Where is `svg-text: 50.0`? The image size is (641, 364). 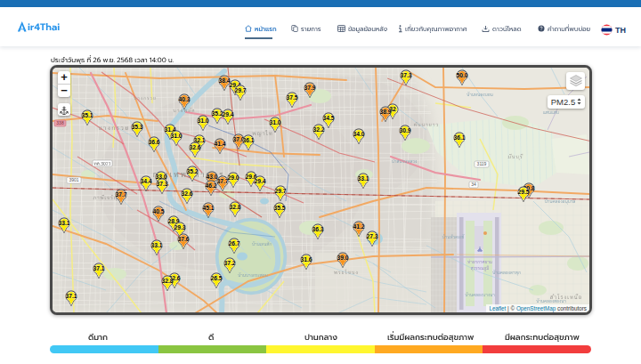
svg-text: 50.0 is located at coordinates (461, 75).